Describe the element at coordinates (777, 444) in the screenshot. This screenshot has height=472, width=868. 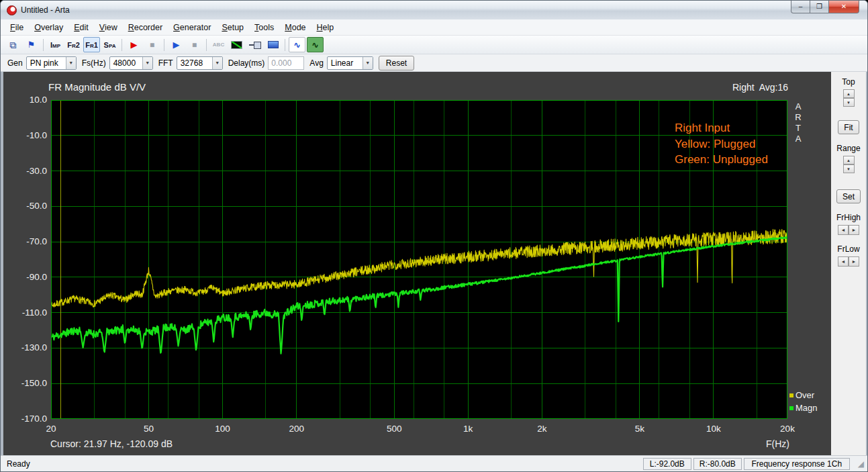
I see `x-axis-label: F(Hz)` at that location.